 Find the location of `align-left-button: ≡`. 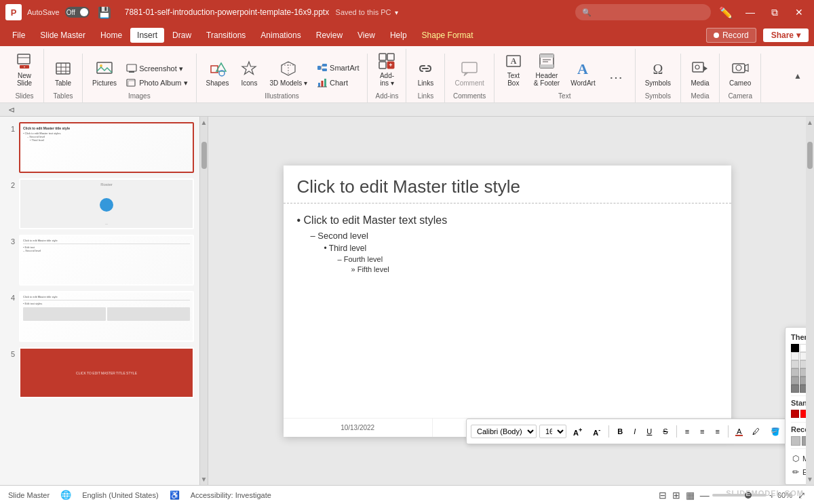

align-left-button: ≡ is located at coordinates (687, 431).